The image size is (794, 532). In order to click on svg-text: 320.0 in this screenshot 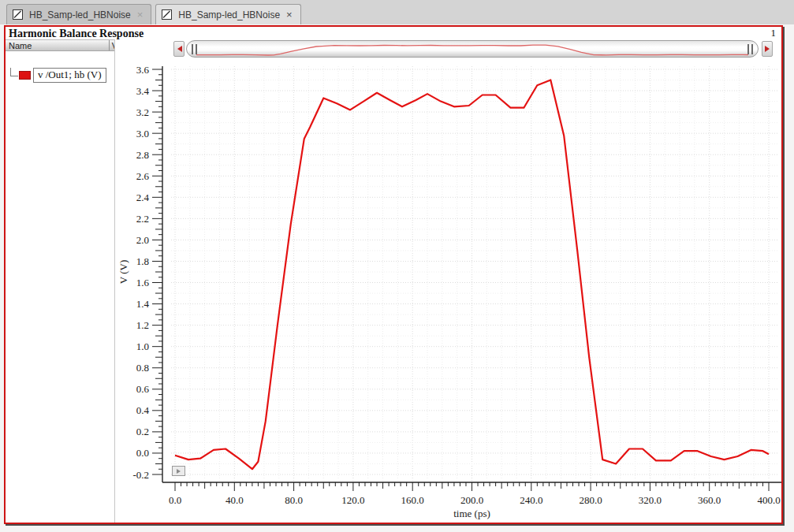, I will do `click(650, 500)`.